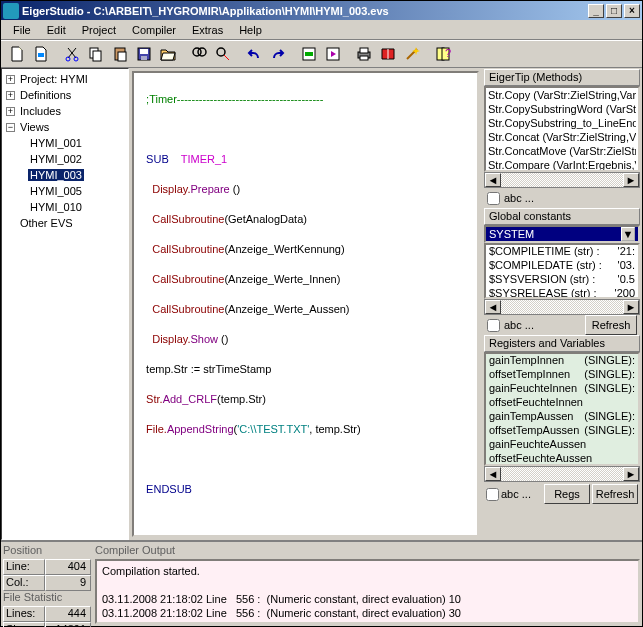  I want to click on filestat-header: File Statistic, so click(47, 598).